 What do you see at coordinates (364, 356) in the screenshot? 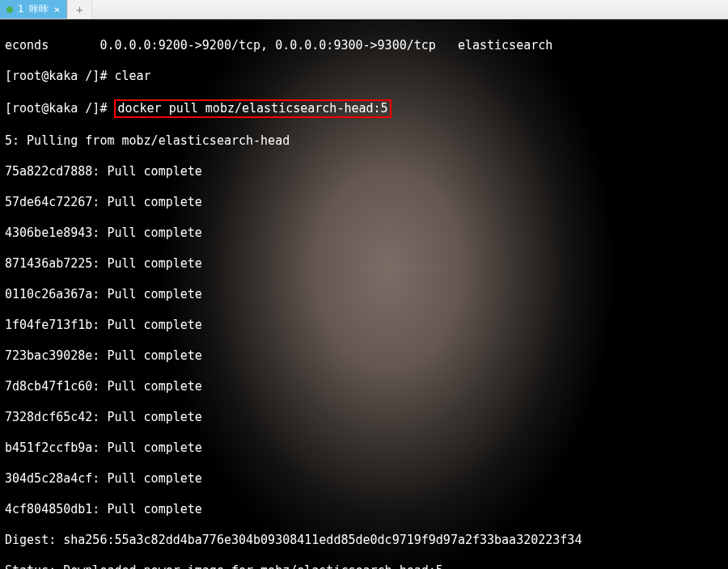
I see `output-line: 723bac39028e: Pull complete` at bounding box center [364, 356].